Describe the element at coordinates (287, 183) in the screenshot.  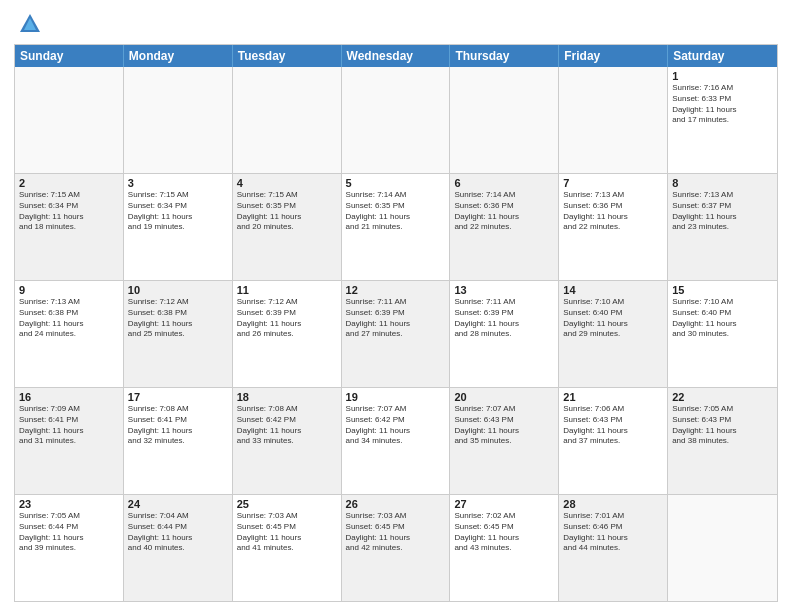
I see `day-number: 4` at that location.